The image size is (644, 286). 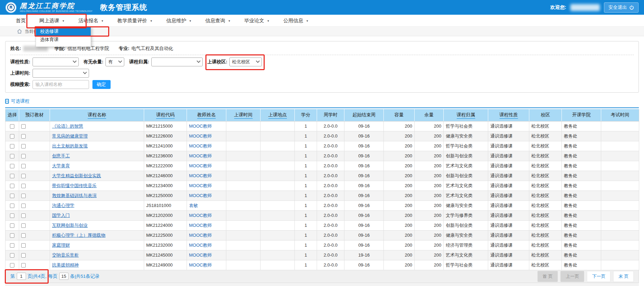 I want to click on teacher-name-link: 袁敏, so click(x=193, y=205).